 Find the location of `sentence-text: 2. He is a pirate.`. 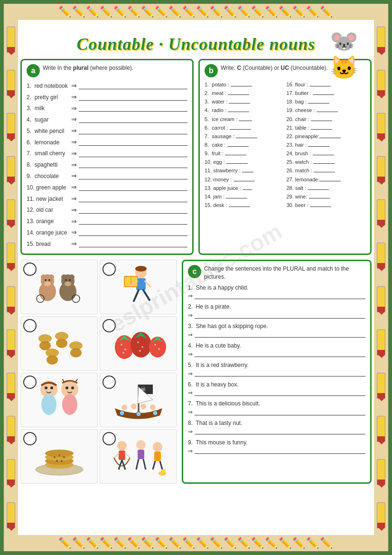

sentence-text: 2. He is a pirate. is located at coordinates (277, 307).